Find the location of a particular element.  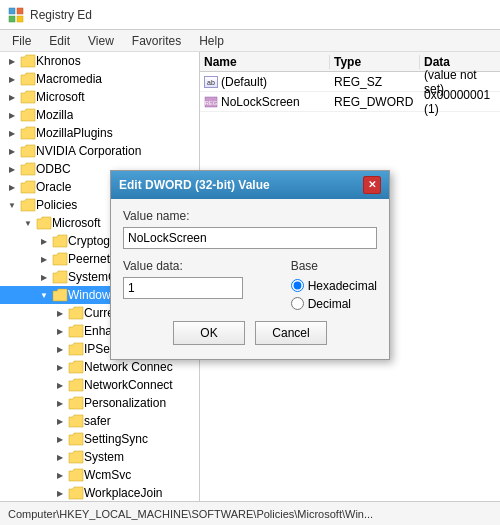

tree-label-policies-microsoft: Microsoft is located at coordinates (76, 223).